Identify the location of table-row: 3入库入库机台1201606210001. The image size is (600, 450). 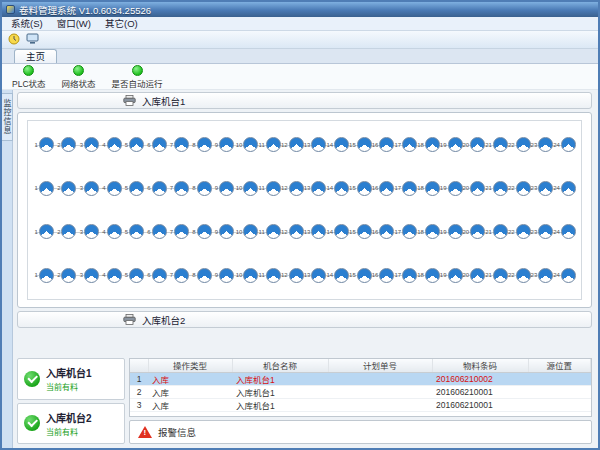
(360, 404).